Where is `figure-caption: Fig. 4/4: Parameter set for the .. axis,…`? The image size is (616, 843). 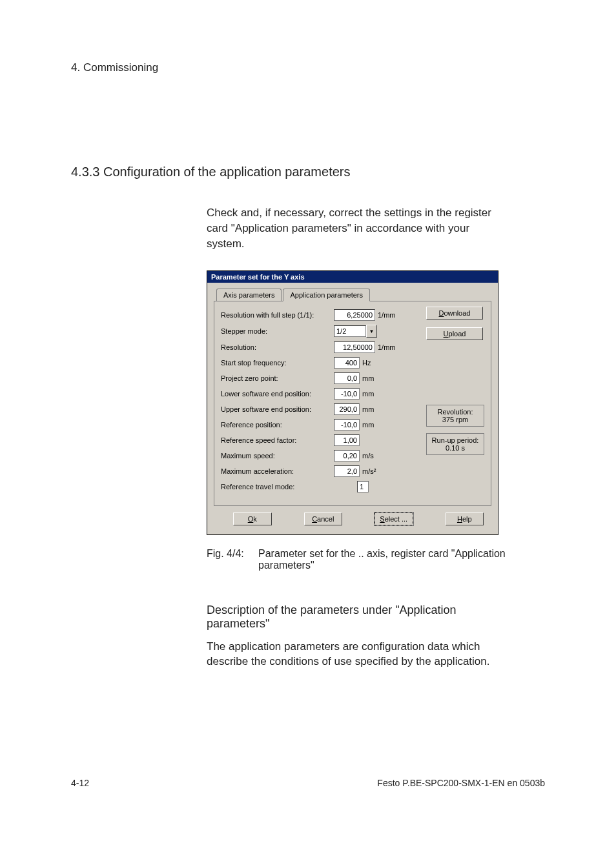
figure-caption: Fig. 4/4: Parameter set for the .. axis,… is located at coordinates (376, 560).